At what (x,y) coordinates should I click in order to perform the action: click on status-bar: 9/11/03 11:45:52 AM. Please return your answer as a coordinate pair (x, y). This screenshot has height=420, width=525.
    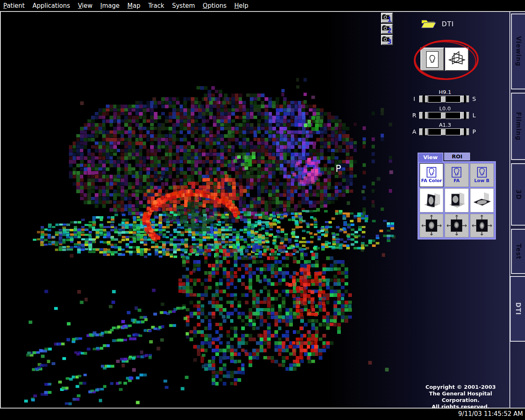
    Looking at the image, I should click on (262, 414).